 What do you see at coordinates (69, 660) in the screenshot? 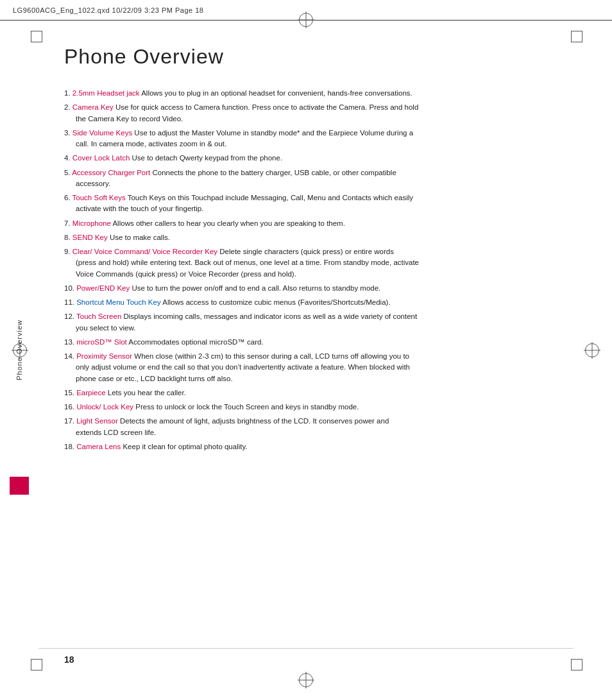
I see `page-number: 18` at bounding box center [69, 660].